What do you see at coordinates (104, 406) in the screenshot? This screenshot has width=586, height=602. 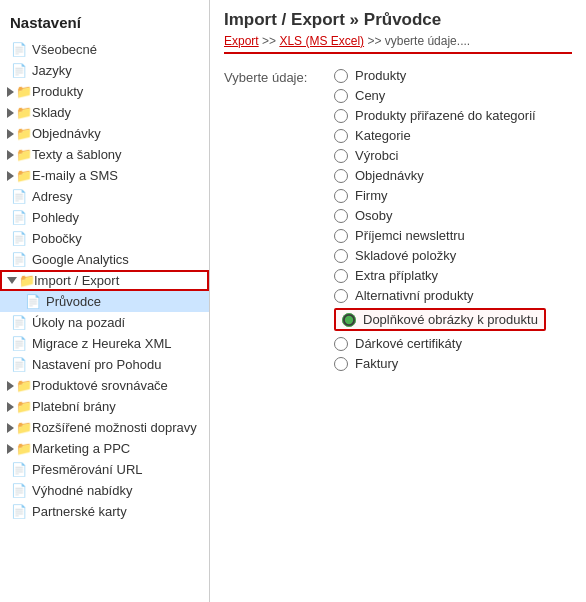 I see `sidebar-item-platebni-brany: 📁Platební brány` at bounding box center [104, 406].